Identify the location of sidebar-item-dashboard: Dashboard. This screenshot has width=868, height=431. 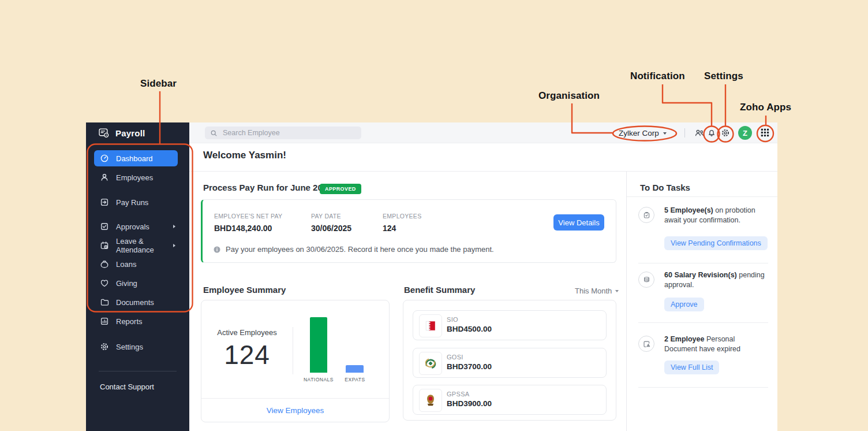
(136, 158).